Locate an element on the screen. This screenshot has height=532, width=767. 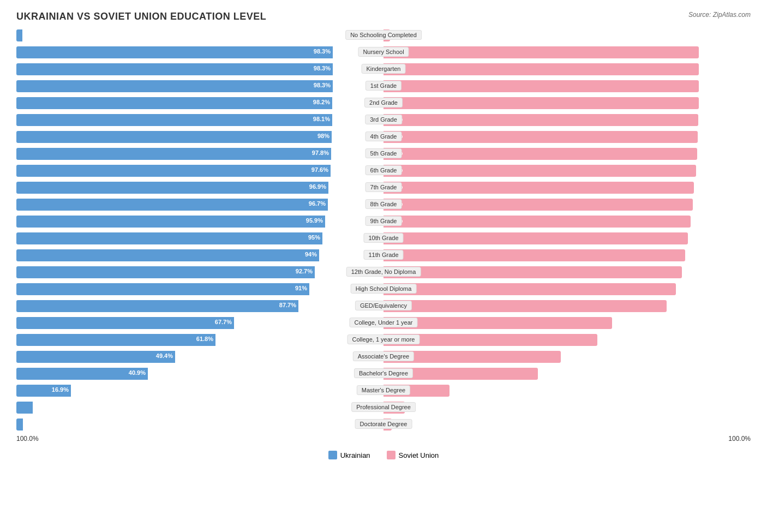
center-label: No Schooling Completed is located at coordinates (384, 35).